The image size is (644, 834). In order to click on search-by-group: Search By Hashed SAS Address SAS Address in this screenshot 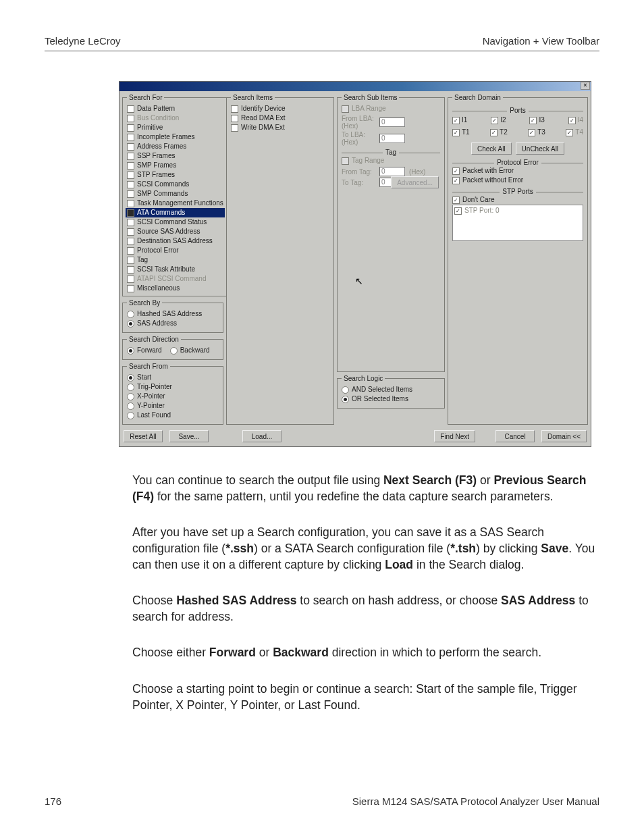, I will do `click(173, 316)`.